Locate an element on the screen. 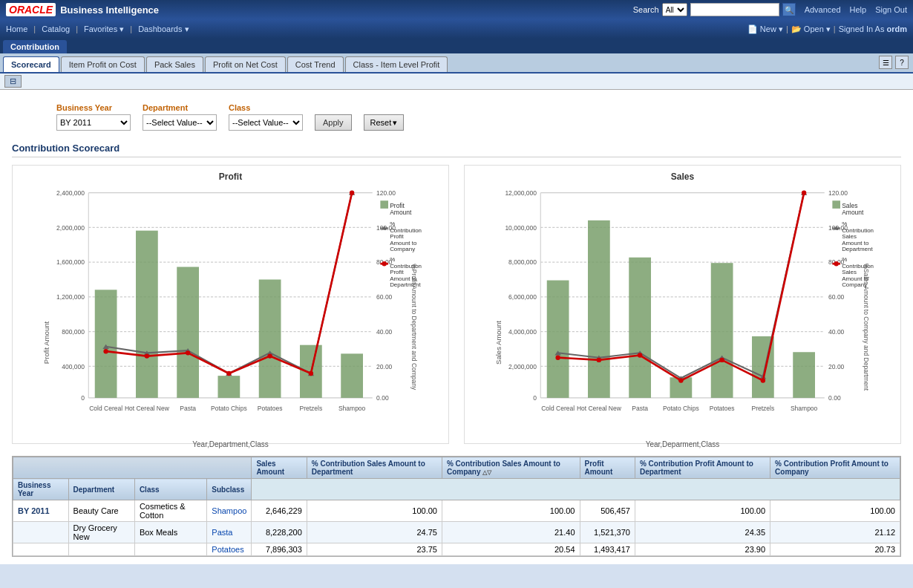  tab-scorecard: Scorecard is located at coordinates (31, 64).